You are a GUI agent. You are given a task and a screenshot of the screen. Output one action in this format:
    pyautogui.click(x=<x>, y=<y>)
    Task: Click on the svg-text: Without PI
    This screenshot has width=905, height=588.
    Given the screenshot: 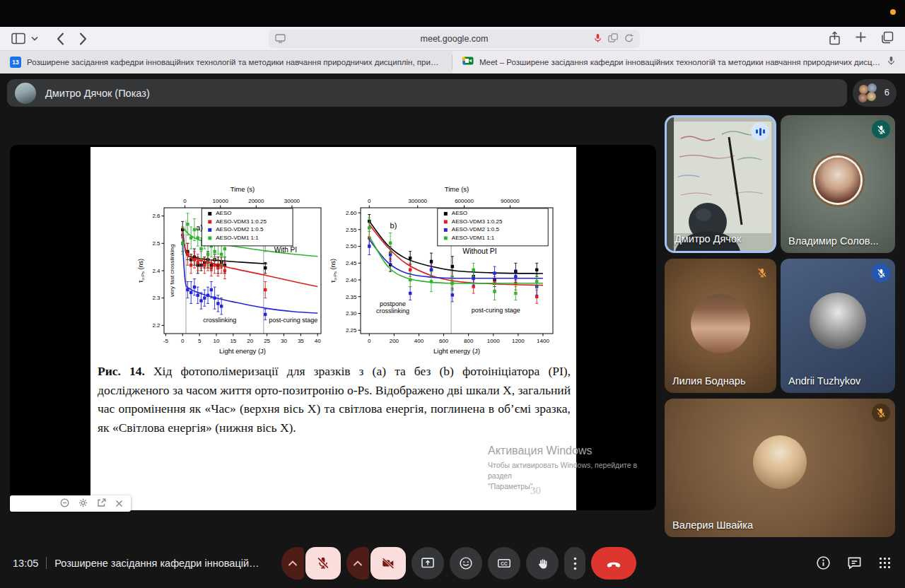 What is the action you would take?
    pyautogui.click(x=479, y=251)
    